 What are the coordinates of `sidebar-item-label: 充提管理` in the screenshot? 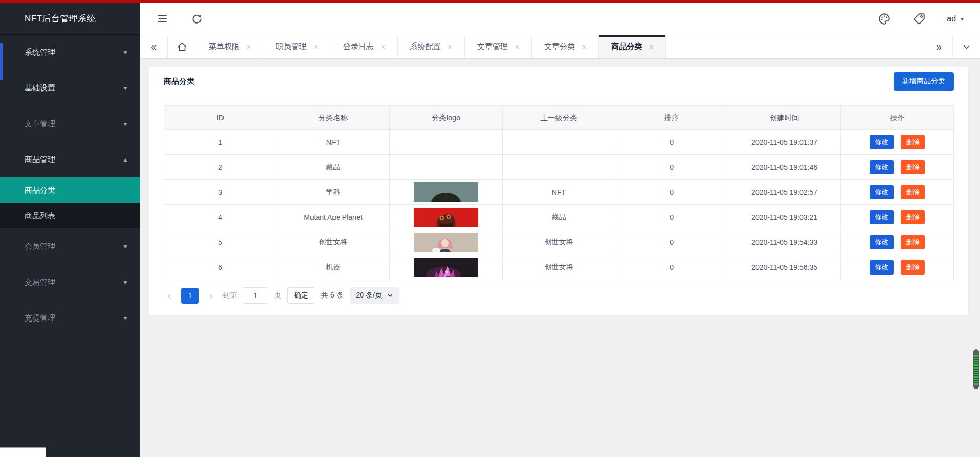 It's located at (74, 318).